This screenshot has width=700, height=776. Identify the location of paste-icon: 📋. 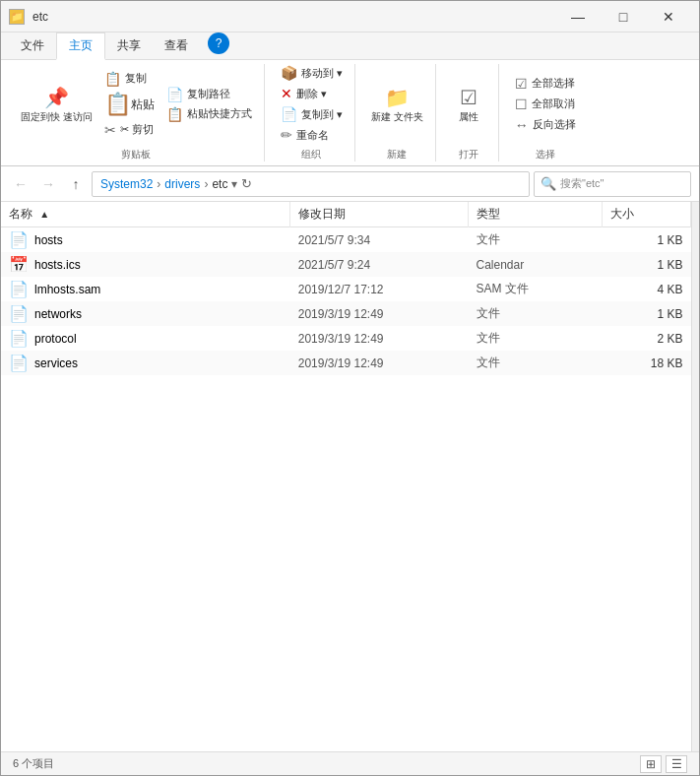
(118, 104).